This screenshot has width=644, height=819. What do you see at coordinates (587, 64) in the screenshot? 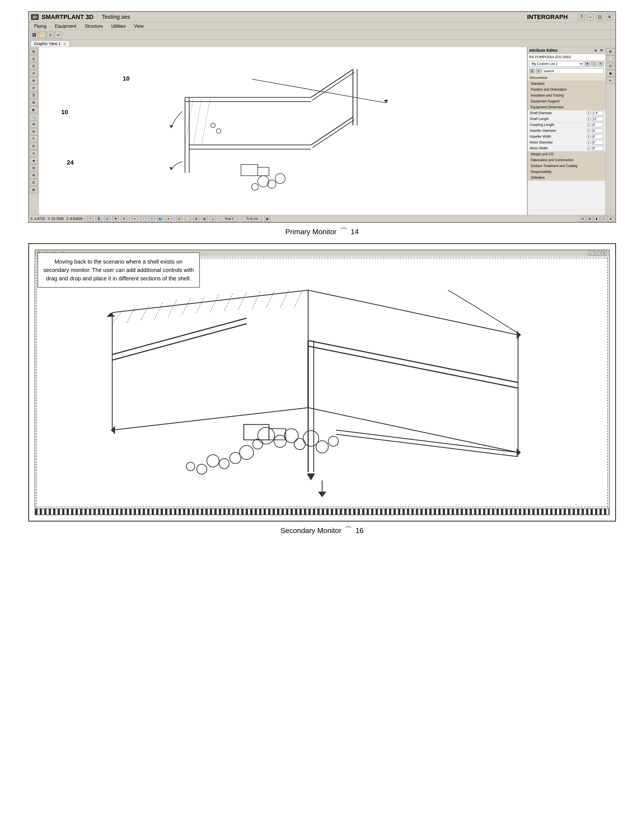
I see `attr-dropdown-expand: ▼` at bounding box center [587, 64].